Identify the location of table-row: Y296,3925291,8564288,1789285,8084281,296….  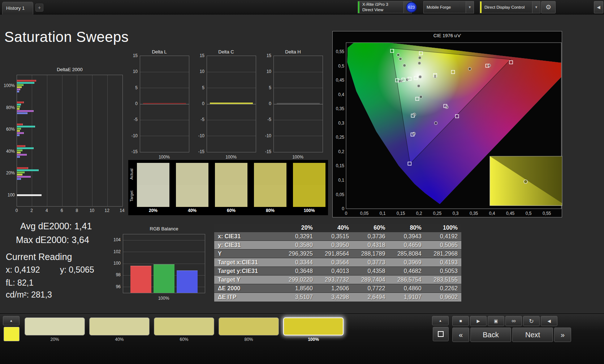
(338, 254).